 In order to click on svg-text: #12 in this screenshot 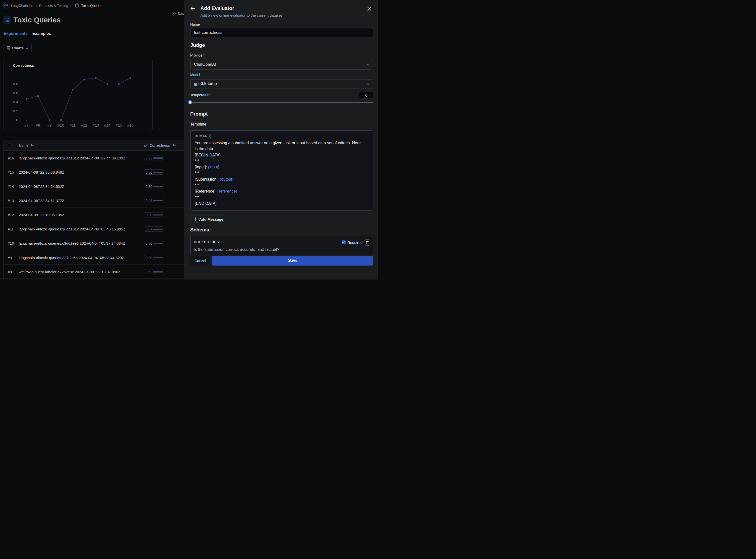, I will do `click(84, 125)`.